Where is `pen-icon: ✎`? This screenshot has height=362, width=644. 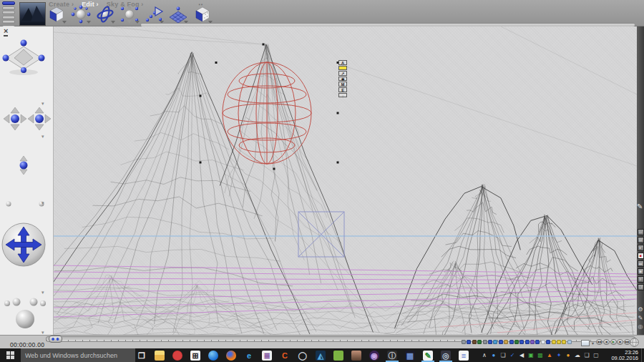
pen-icon: ✎ is located at coordinates (640, 318).